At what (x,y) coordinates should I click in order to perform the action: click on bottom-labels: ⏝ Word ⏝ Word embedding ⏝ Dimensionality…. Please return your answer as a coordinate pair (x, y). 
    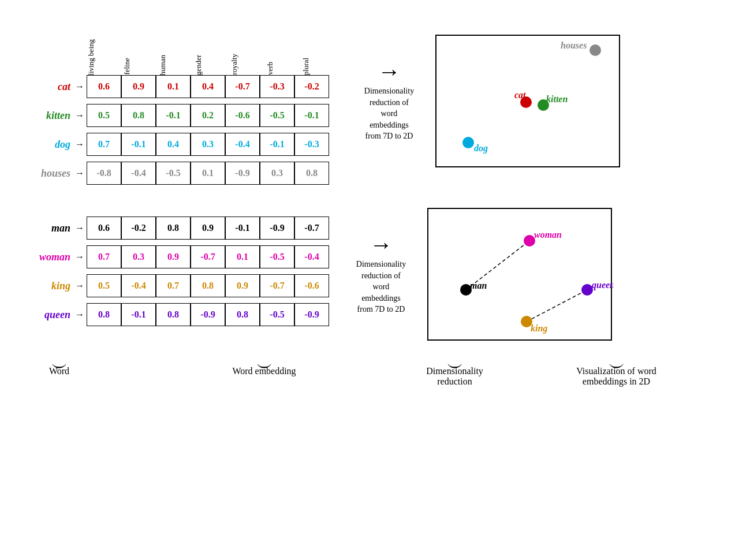
    Looking at the image, I should click on (372, 370).